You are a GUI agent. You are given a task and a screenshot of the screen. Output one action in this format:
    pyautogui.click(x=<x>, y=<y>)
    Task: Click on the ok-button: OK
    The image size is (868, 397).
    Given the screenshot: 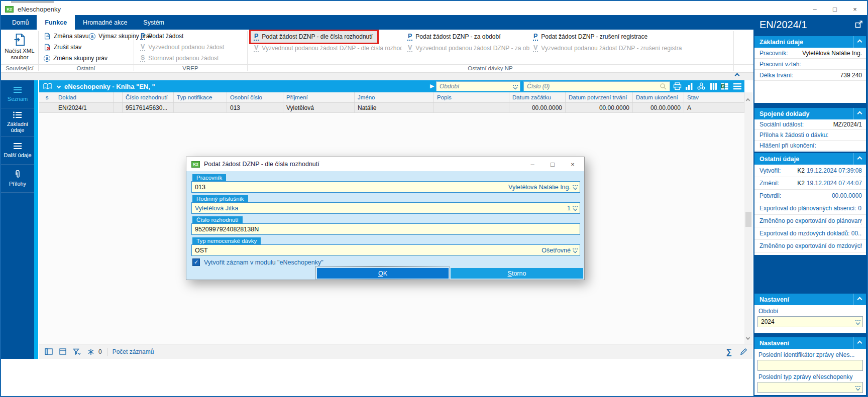 What is the action you would take?
    pyautogui.click(x=383, y=273)
    